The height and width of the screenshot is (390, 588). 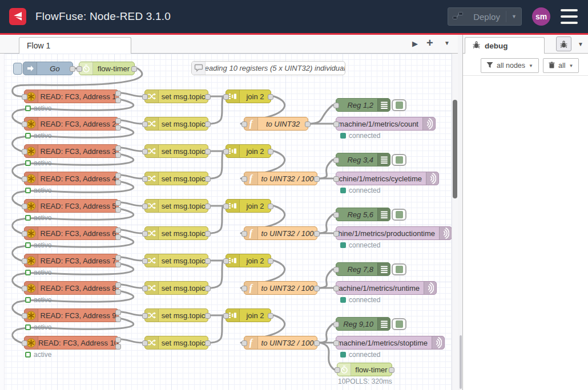 What do you see at coordinates (248, 261) in the screenshot?
I see `node-join4: join 2` at bounding box center [248, 261].